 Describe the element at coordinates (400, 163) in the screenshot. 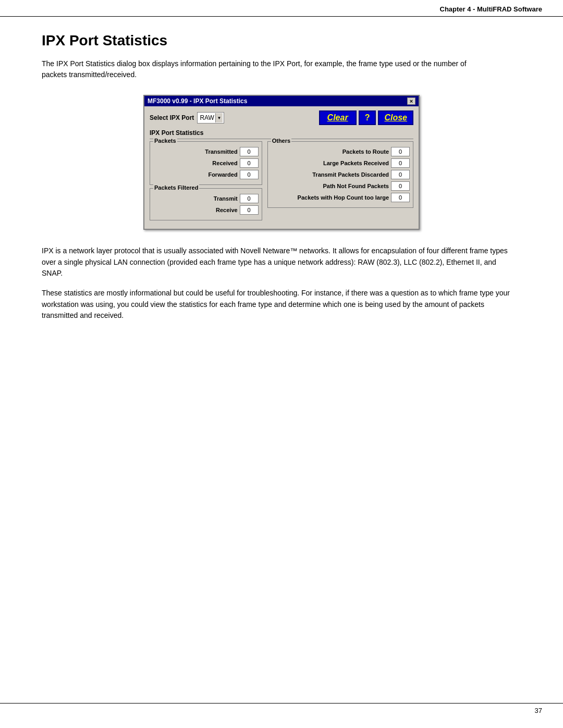

I see `large-packets-value: 0` at that location.